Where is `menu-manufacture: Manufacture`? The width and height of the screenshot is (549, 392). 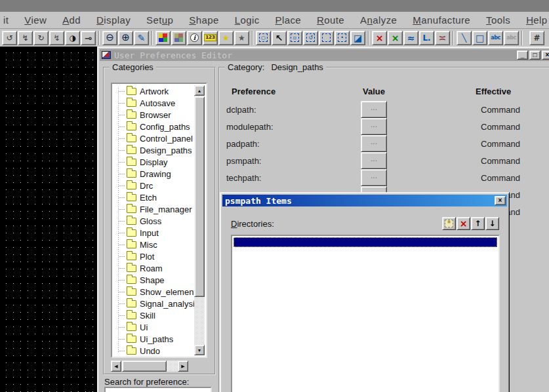 menu-manufacture: Manufacture is located at coordinates (441, 20).